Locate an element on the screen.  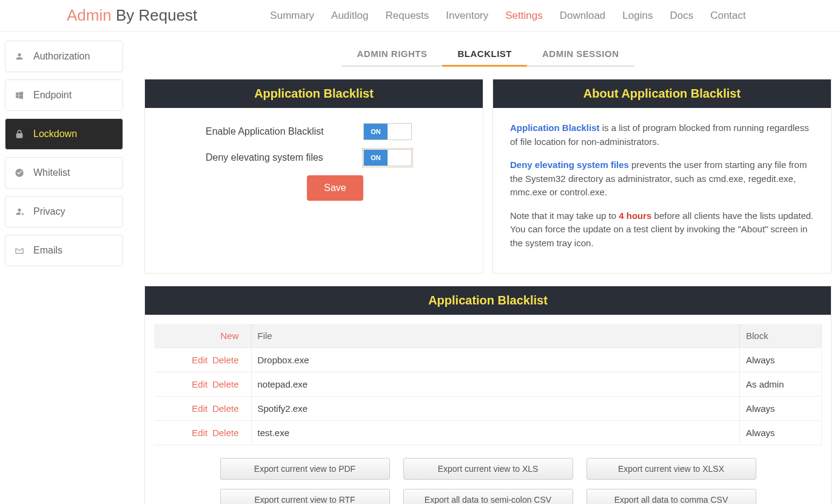
exports: Export current view to PDFExport current… is located at coordinates (488, 479).